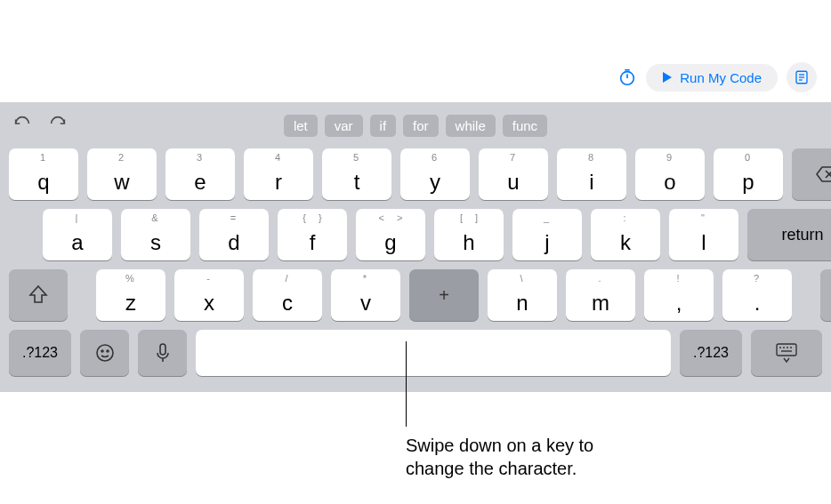 This screenshot has width=831, height=504. I want to click on key-e: 3e, so click(200, 174).